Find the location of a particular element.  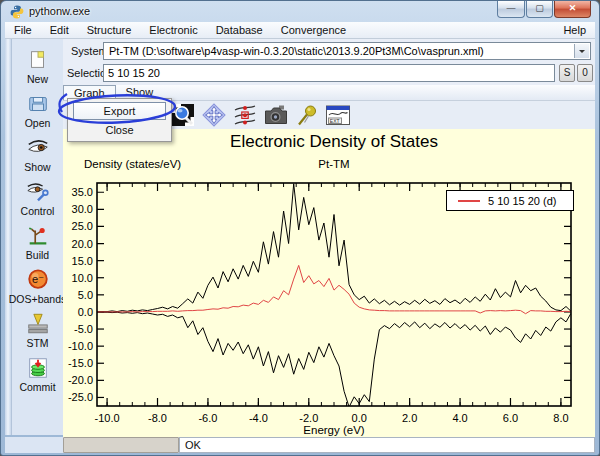

build-icon is located at coordinates (38, 236).